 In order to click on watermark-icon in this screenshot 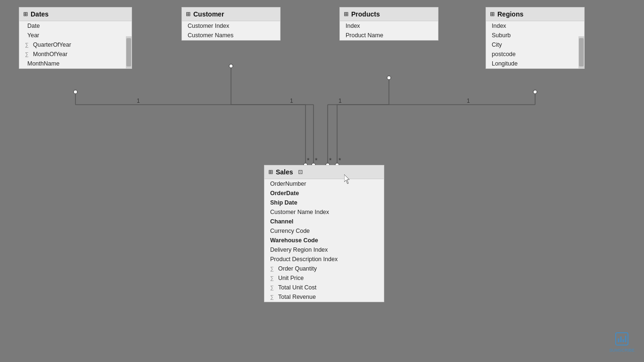, I will do `click(622, 339)`.